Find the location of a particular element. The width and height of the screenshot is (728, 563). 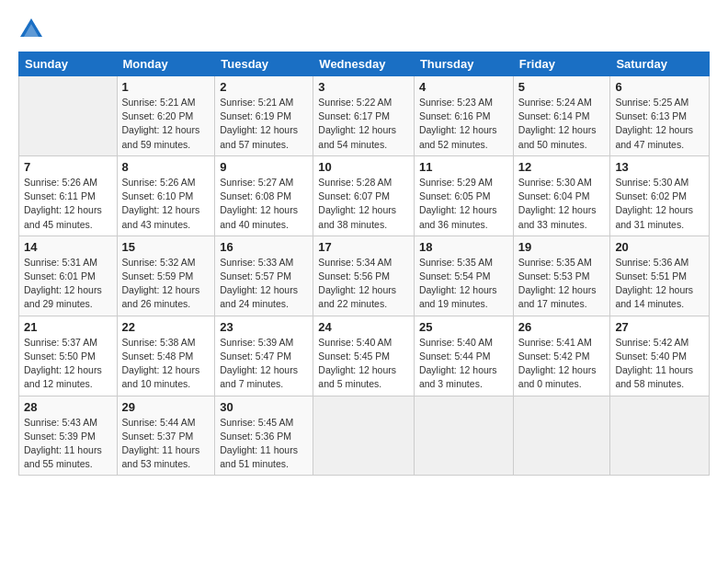

calendar-cell: 8Sunrise: 5:26 AM Sunset: 6:10 PM Daylig… is located at coordinates (165, 195).